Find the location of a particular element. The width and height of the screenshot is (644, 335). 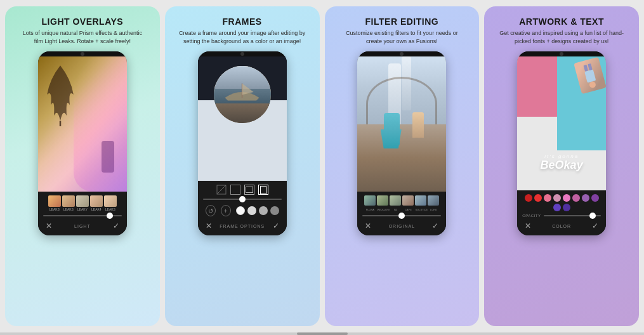

frame-shape-options is located at coordinates (242, 190).